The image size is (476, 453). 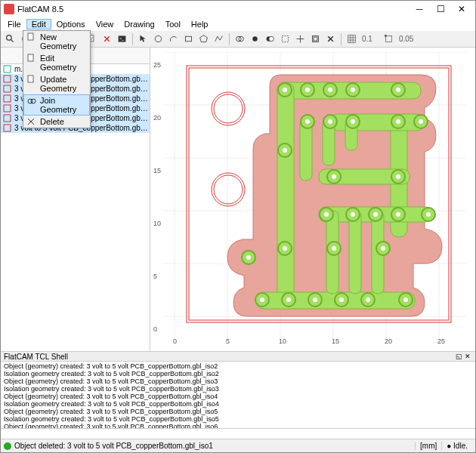 What do you see at coordinates (204, 39) in the screenshot?
I see `draw-polygon-button` at bounding box center [204, 39].